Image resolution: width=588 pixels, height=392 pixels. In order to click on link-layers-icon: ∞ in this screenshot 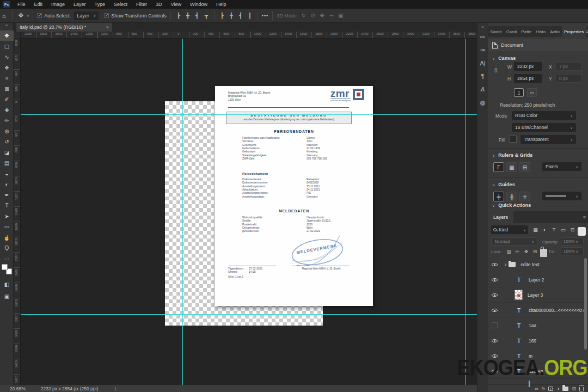, I will do `click(536, 389)`.